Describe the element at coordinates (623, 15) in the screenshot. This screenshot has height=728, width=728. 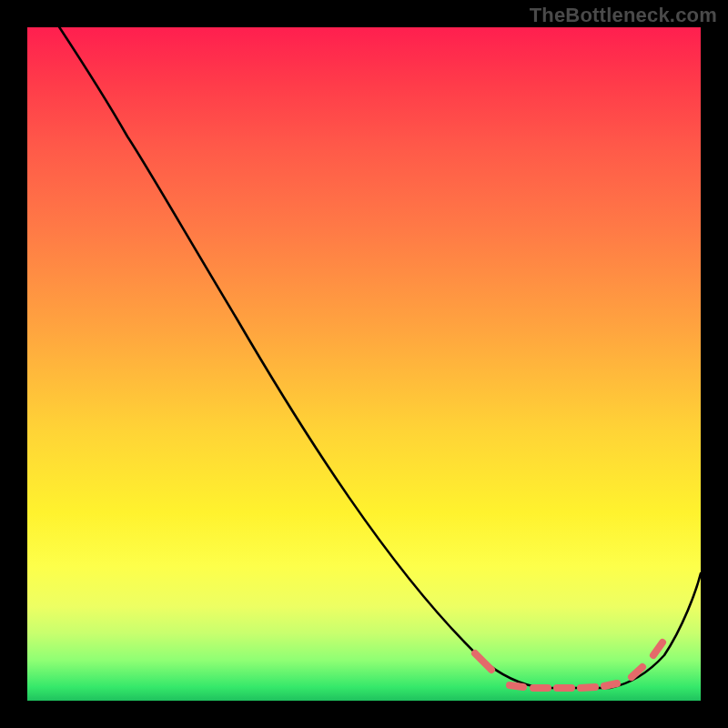
I see `watermark-text: TheBottleneck.com` at that location.